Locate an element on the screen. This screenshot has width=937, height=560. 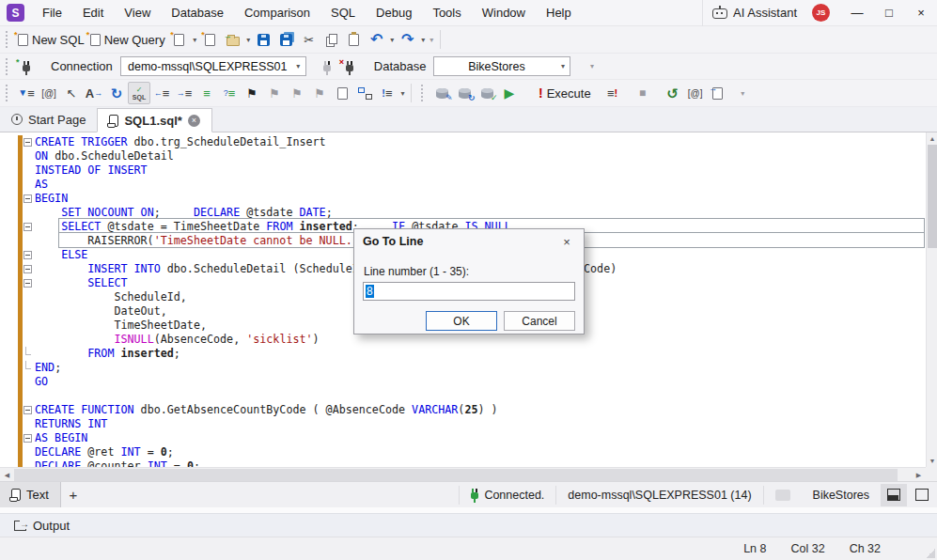
rename-button: ↖ is located at coordinates (71, 93).